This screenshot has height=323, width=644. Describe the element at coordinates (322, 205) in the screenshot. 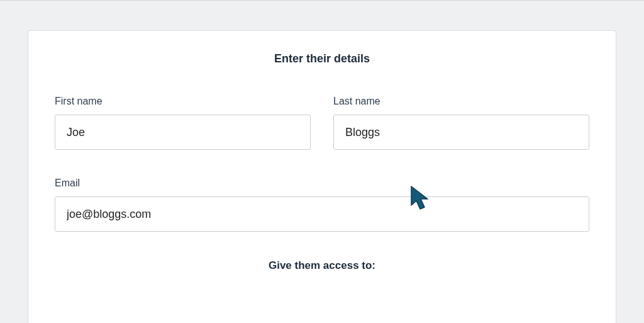

I see `email-row: Email` at that location.